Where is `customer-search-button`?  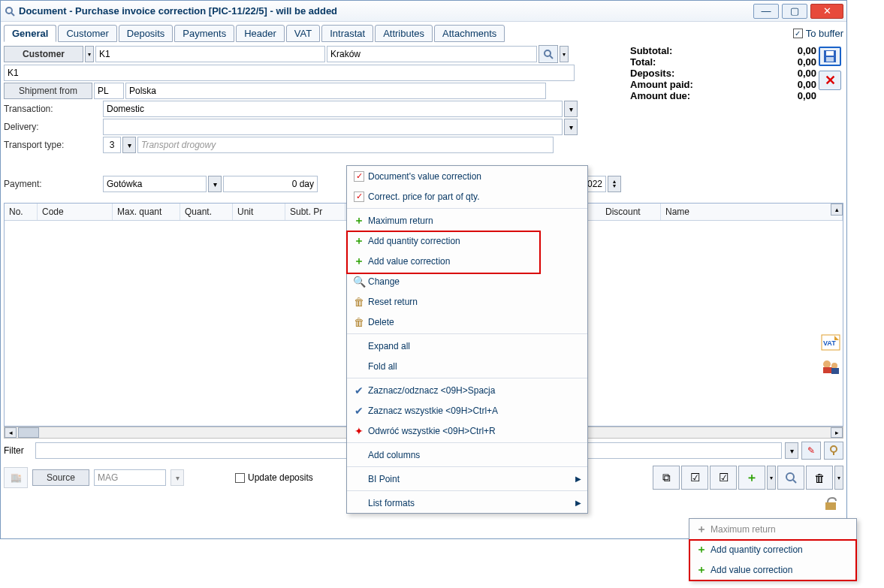 customer-search-button is located at coordinates (548, 54).